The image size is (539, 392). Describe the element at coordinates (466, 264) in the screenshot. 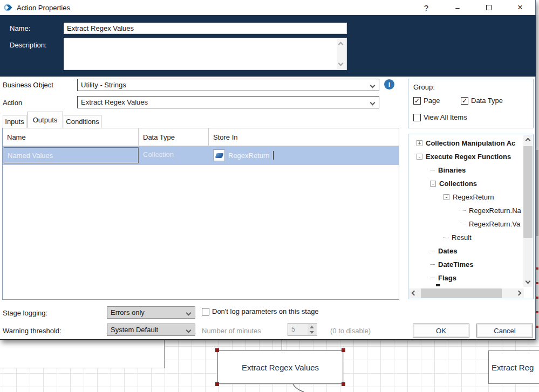

I see `tree-item: DateTimes` at that location.